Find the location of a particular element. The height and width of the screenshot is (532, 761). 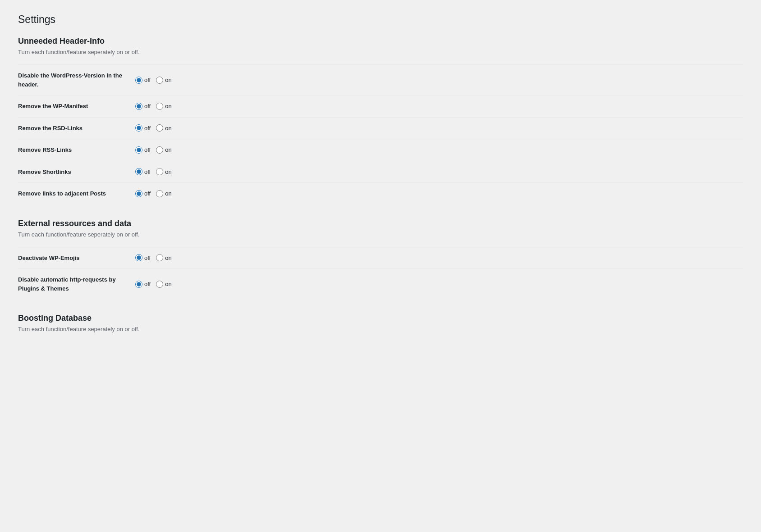

radio-input-off-remove-adjacent-posts is located at coordinates (139, 194).